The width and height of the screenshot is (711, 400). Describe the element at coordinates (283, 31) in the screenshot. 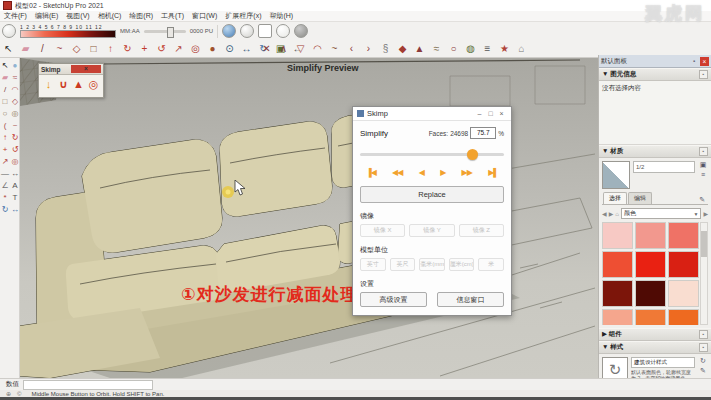

I see `hidden-line-sphere-icon` at that location.